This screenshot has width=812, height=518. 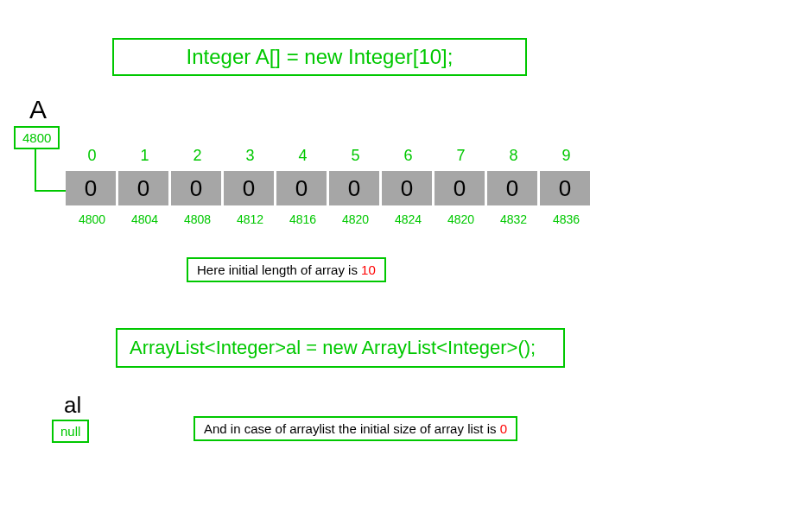 What do you see at coordinates (251, 155) in the screenshot?
I see `index-cell: 3` at bounding box center [251, 155].